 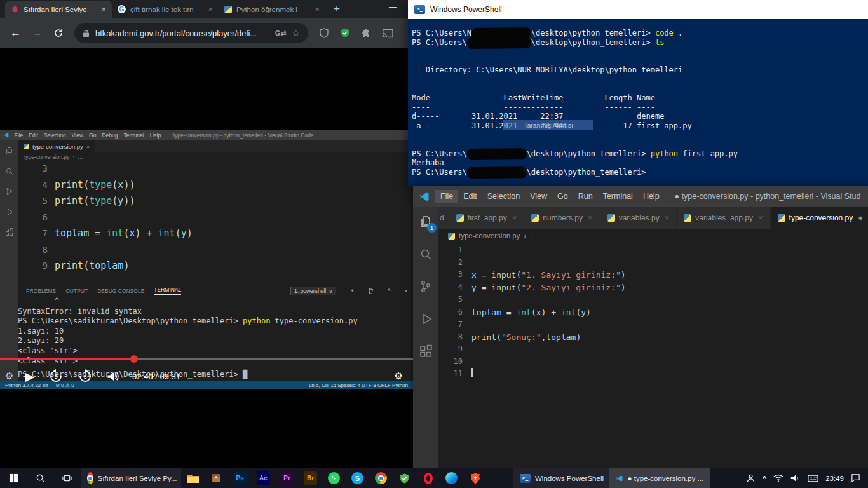 I want to click on pinned-chrome, so click(x=381, y=478).